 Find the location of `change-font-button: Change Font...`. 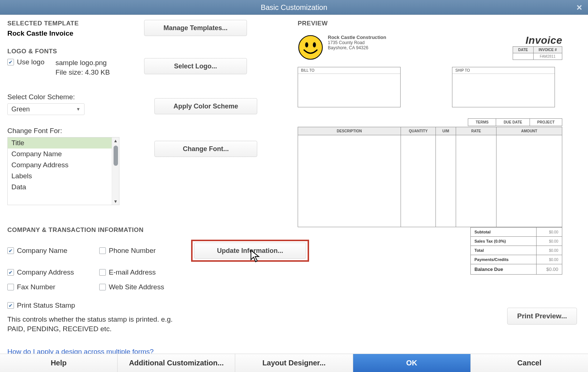

change-font-button: Change Font... is located at coordinates (206, 149).